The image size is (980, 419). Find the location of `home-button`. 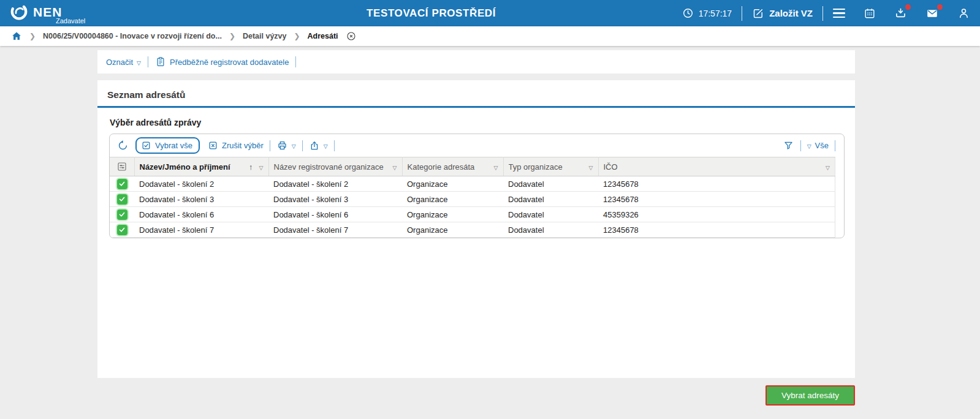

home-button is located at coordinates (17, 36).